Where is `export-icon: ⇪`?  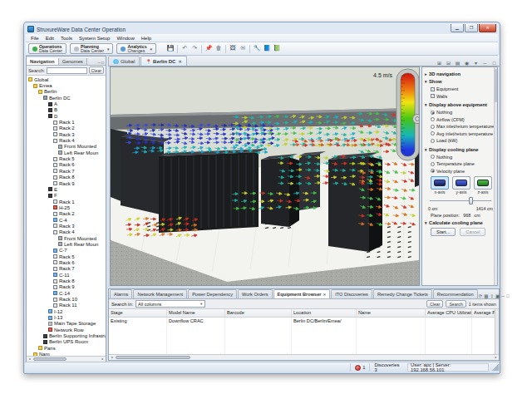 export-icon: ⇪ is located at coordinates (492, 296).